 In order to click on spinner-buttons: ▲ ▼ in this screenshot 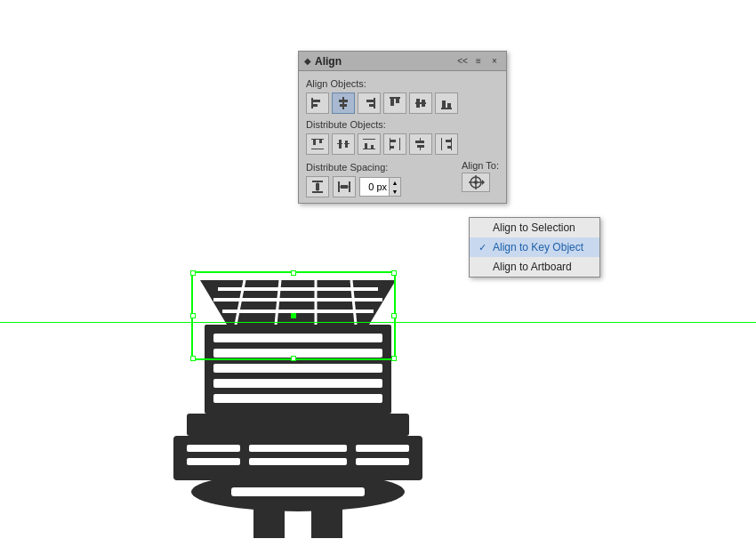, I will do `click(395, 187)`.